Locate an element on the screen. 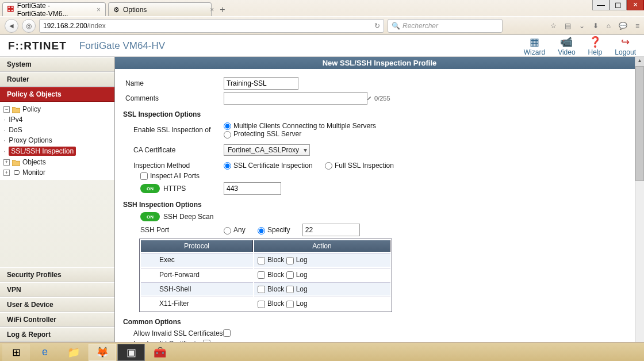  start-button: ⊞ is located at coordinates (16, 352).